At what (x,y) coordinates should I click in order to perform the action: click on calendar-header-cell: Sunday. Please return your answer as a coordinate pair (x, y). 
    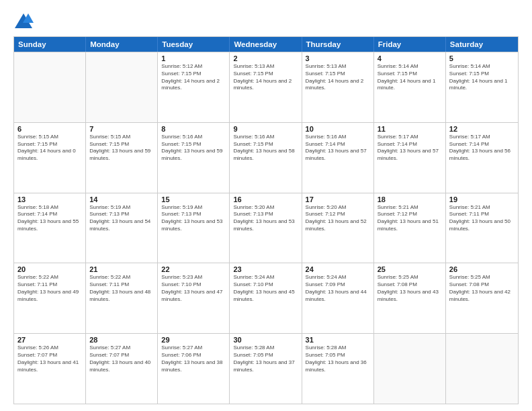
    Looking at the image, I should click on (50, 44).